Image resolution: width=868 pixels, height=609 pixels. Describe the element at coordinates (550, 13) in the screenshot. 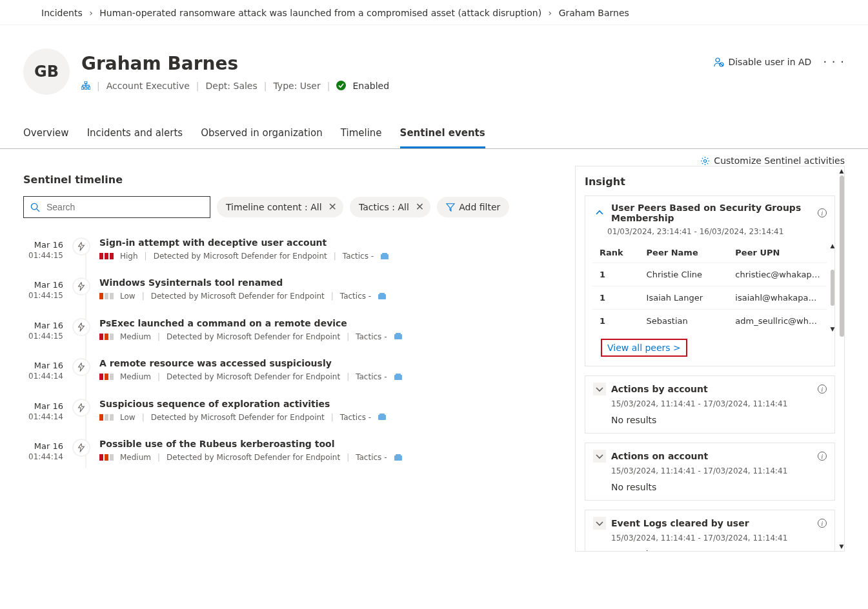

I see `chevron-right-icon: ›` at that location.